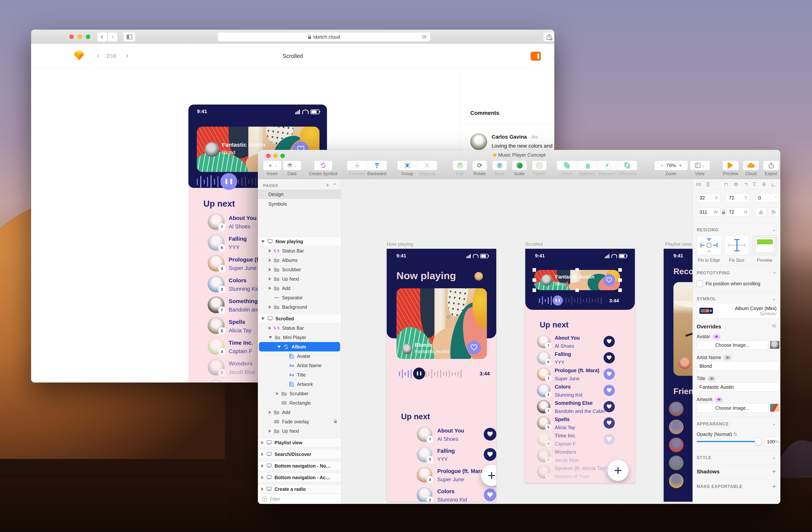 The height and width of the screenshot is (532, 812). What do you see at coordinates (700, 165) in the screenshot?
I see `toolbar-button-view: ⌄` at bounding box center [700, 165].